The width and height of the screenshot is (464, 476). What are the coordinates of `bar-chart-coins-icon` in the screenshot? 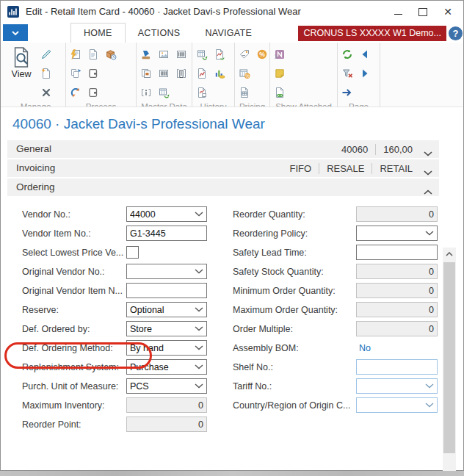 It's located at (222, 73).